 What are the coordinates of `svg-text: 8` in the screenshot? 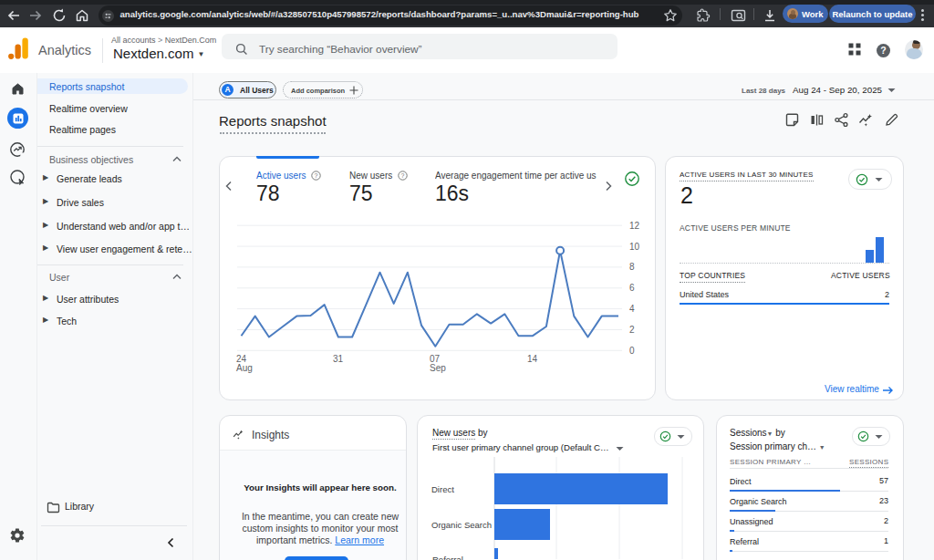 It's located at (632, 266).